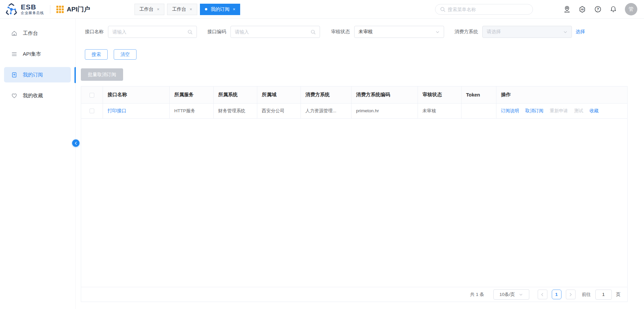  Describe the element at coordinates (117, 111) in the screenshot. I see `interface-name-link: 打印接口` at that location.